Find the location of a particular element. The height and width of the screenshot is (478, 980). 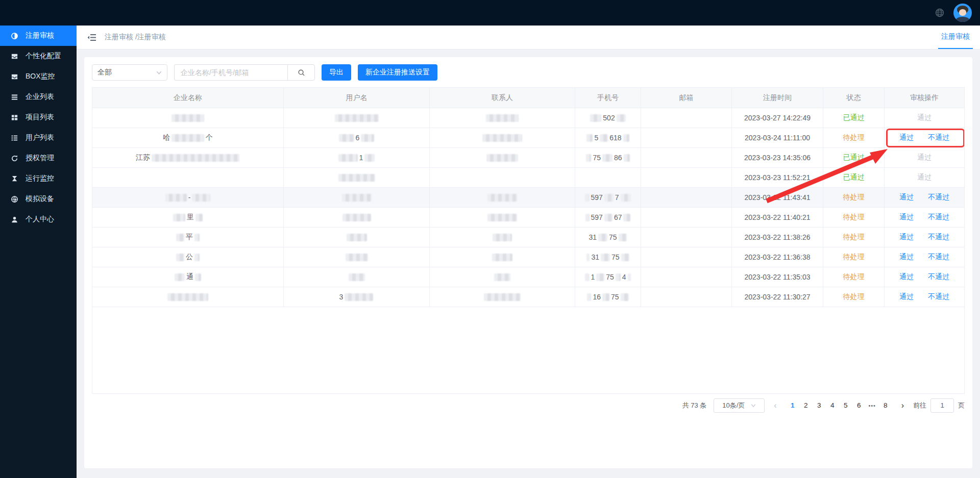

sidebar-item-8: 模拟设备 is located at coordinates (38, 199).